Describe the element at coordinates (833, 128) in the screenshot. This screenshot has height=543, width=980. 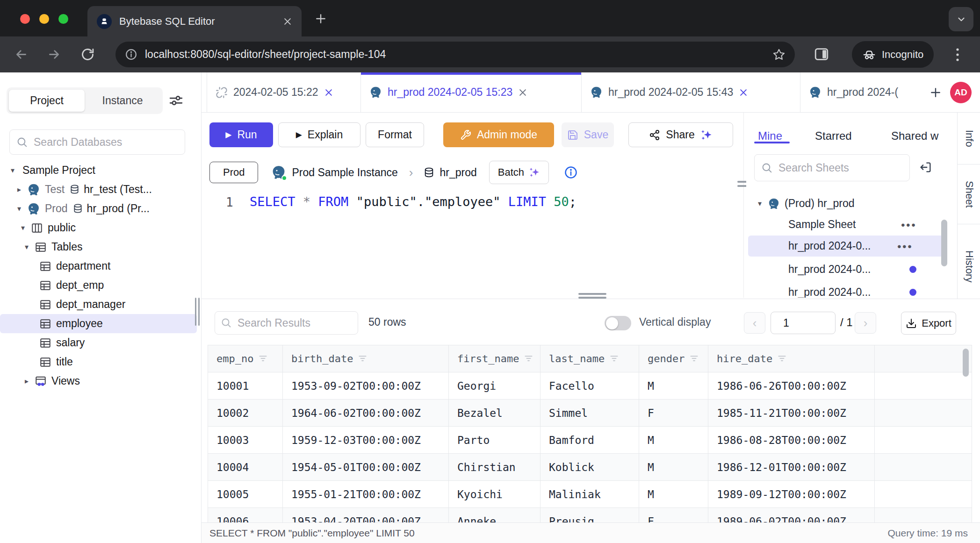
I see `tab-starred: Starred` at that location.